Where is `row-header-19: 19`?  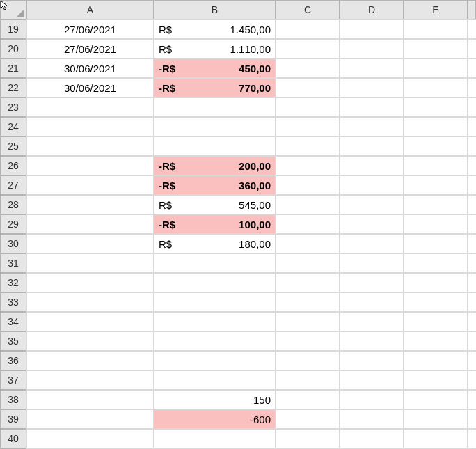 row-header-19: 19 is located at coordinates (13, 29).